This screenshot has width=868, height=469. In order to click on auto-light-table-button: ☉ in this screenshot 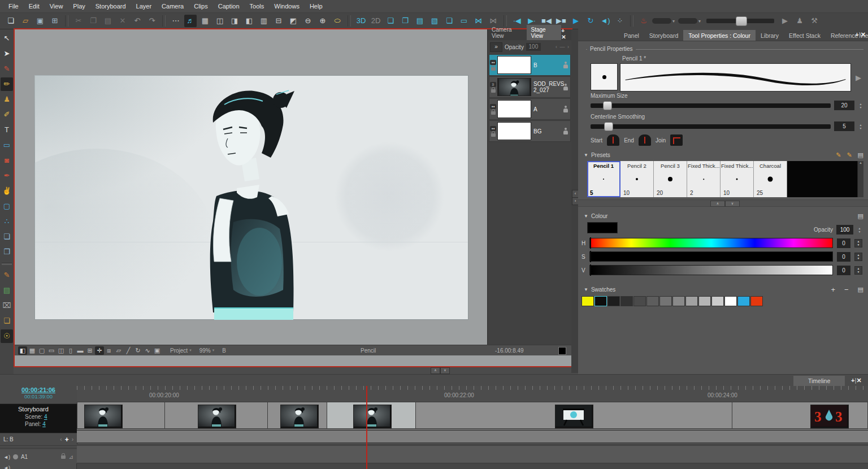, I will do `click(7, 336)`.